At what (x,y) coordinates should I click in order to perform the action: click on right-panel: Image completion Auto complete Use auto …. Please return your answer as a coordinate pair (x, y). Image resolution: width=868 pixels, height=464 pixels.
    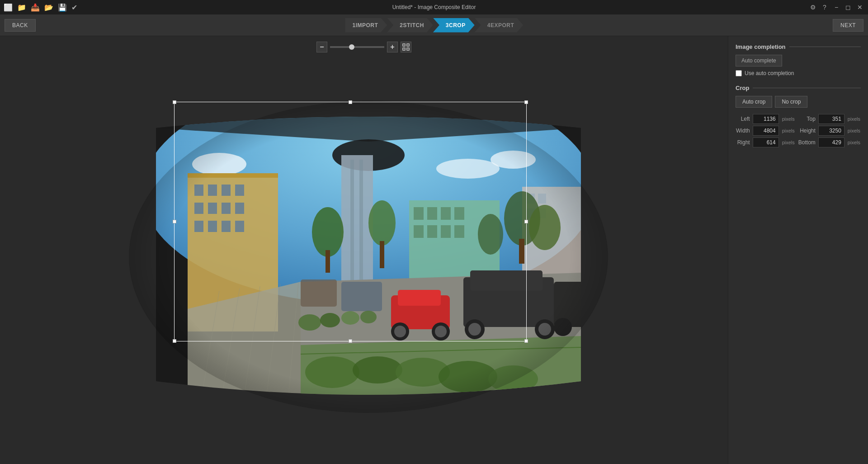
    Looking at the image, I should click on (798, 250).